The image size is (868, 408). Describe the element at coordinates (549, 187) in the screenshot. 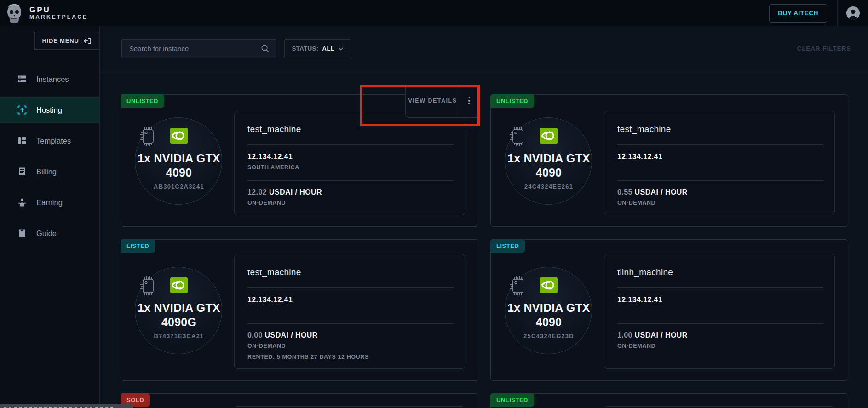

I see `machine-id: 24C4324EE261` at that location.